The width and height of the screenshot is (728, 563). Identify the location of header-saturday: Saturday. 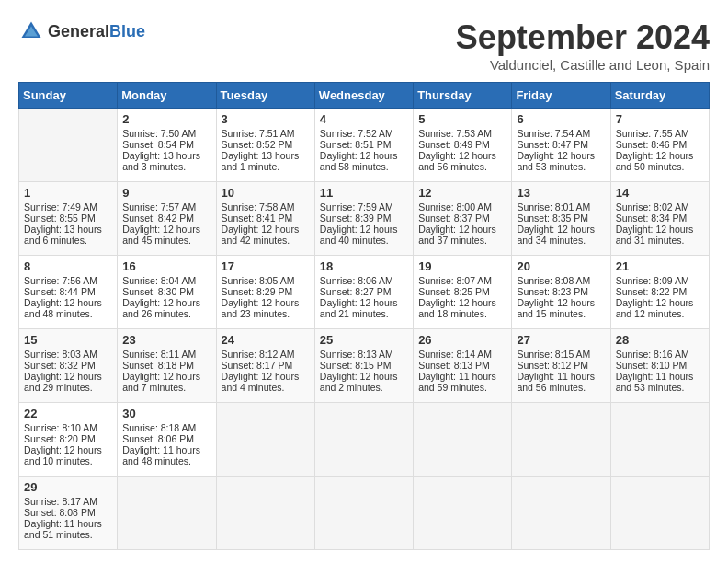
(660, 96).